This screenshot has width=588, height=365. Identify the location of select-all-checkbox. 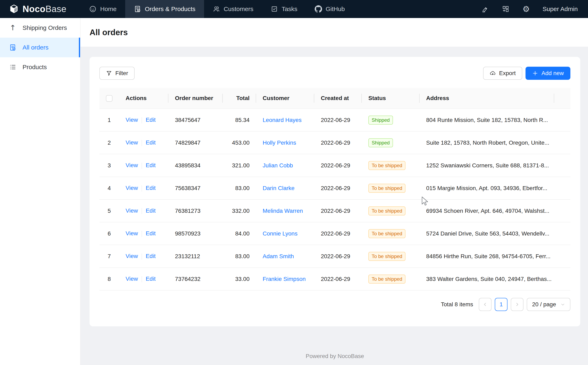
(109, 98).